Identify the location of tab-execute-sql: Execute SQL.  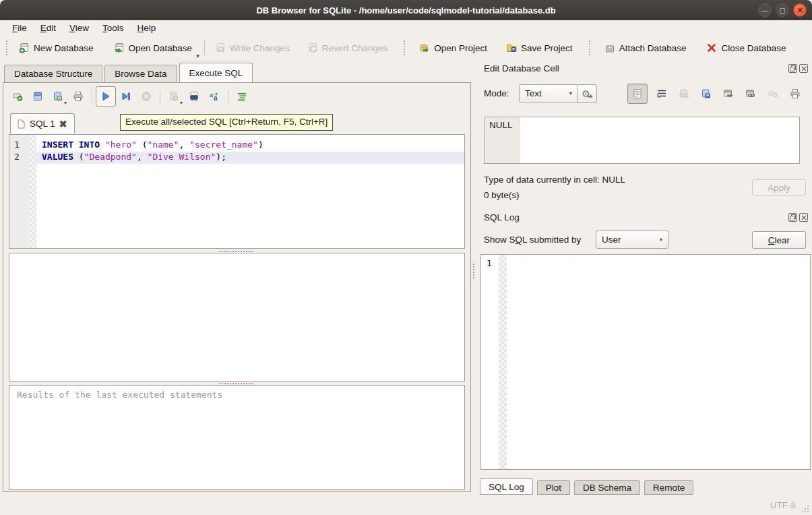
(216, 73).